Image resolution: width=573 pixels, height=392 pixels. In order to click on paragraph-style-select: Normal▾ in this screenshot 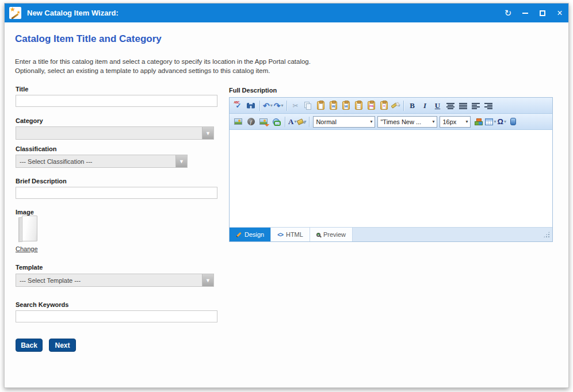, I will do `click(344, 122)`.